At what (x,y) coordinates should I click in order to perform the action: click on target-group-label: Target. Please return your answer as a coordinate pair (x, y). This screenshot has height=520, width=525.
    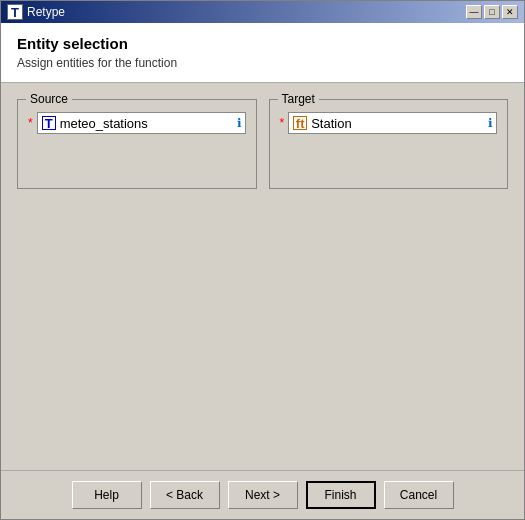
    Looking at the image, I should click on (298, 99).